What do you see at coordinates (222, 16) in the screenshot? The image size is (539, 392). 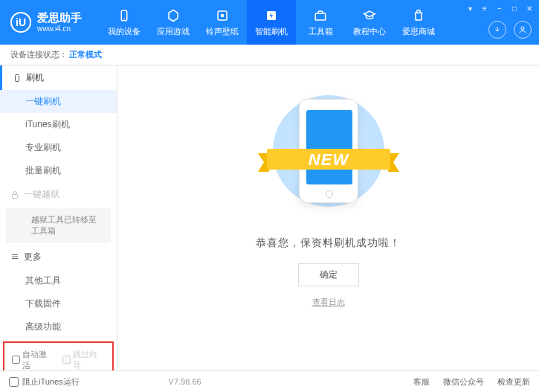 I see `ringtone-icon` at bounding box center [222, 16].